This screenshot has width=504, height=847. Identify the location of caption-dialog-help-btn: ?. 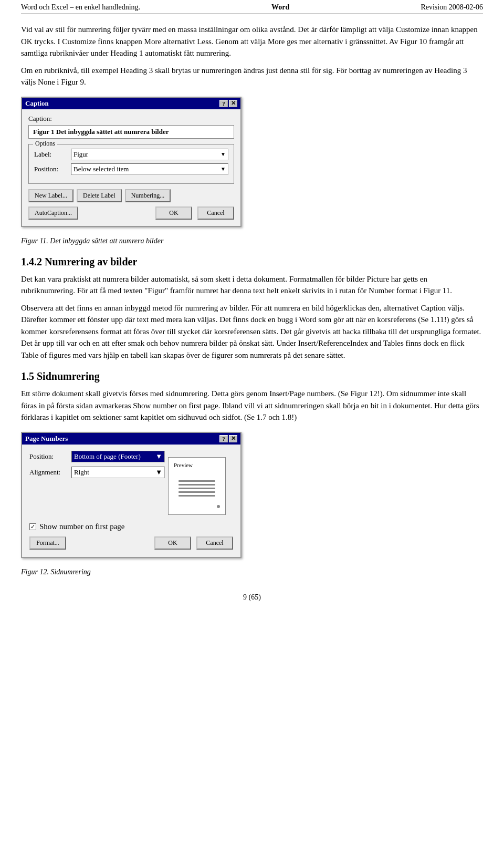
(224, 104).